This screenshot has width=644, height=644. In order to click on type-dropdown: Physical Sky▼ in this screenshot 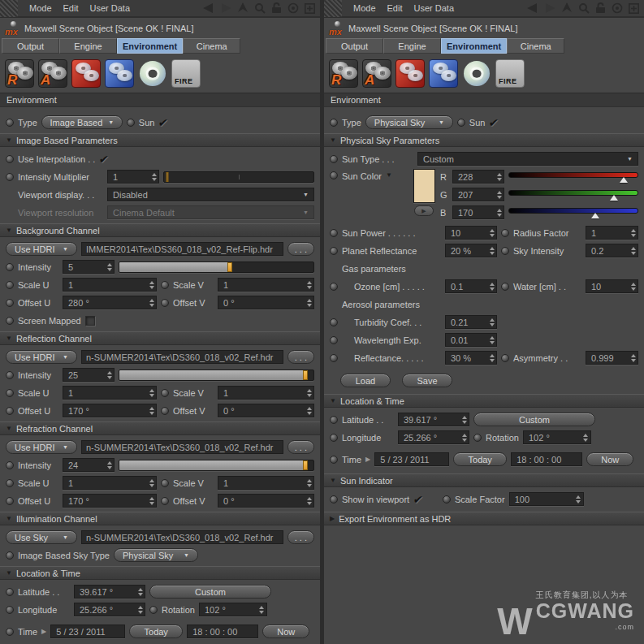, I will do `click(409, 122)`.